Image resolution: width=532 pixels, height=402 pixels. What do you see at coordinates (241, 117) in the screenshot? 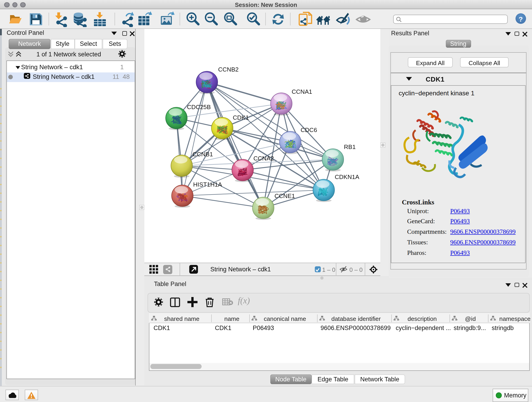
I see `svg-text: CDK1` at bounding box center [241, 117].